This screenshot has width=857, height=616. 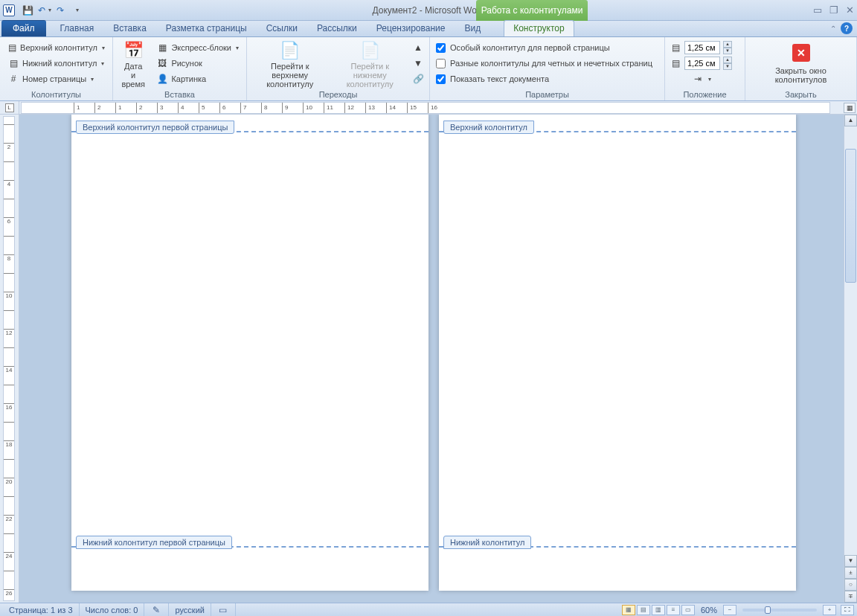 What do you see at coordinates (418, 63) in the screenshot?
I see `nav-next-button: ▼` at bounding box center [418, 63].